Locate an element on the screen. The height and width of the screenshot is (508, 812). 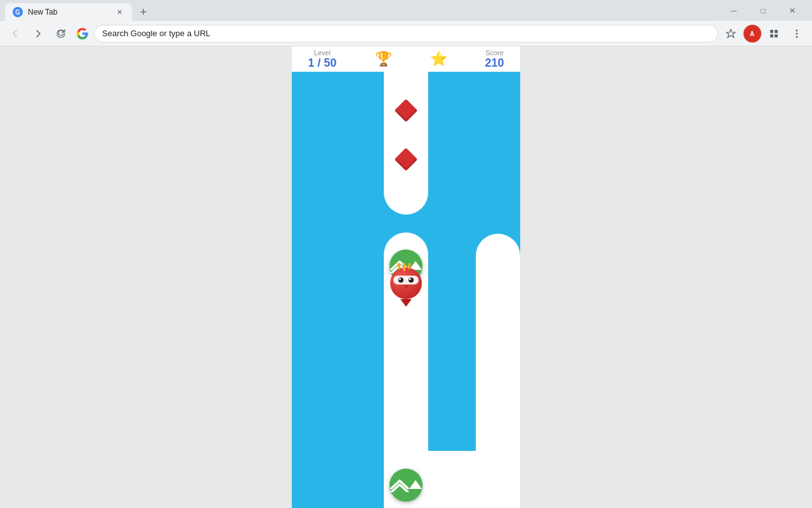
star-icon: ⭐ is located at coordinates (439, 59).